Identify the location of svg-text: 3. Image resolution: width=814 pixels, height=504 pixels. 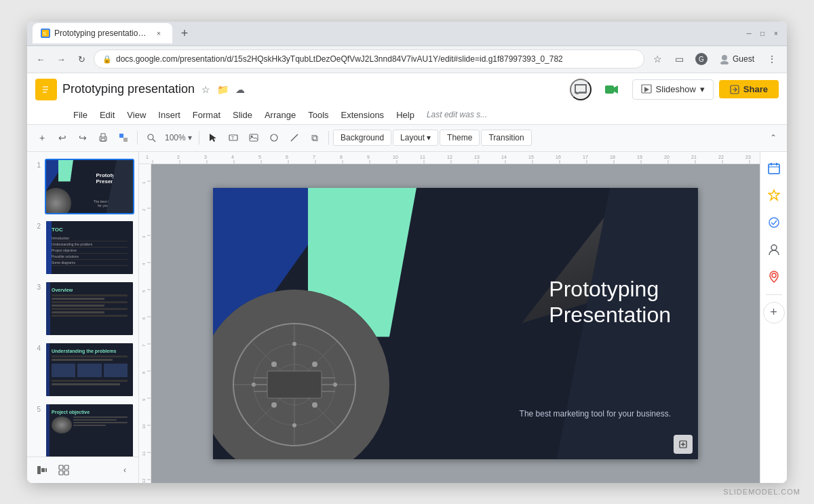
(206, 157).